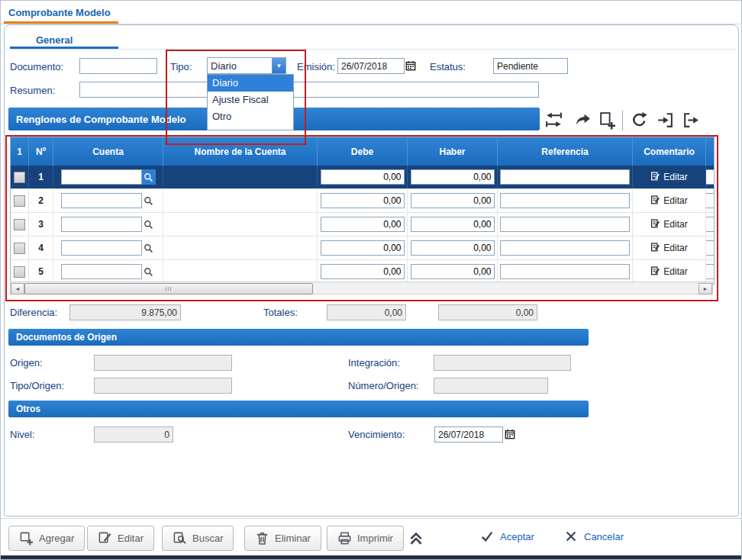 The image size is (742, 560). Describe the element at coordinates (531, 66) in the screenshot. I see `estatus-input` at that location.